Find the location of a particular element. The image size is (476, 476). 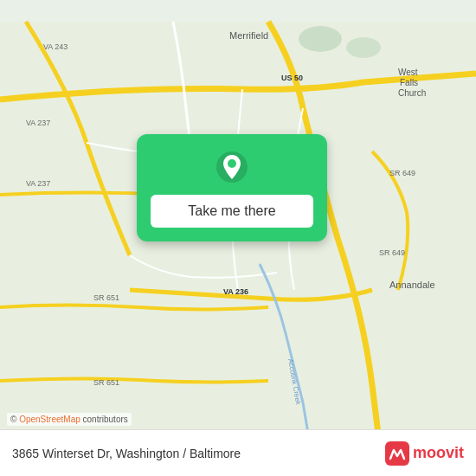

svg-text: US 50 is located at coordinates (293, 78).